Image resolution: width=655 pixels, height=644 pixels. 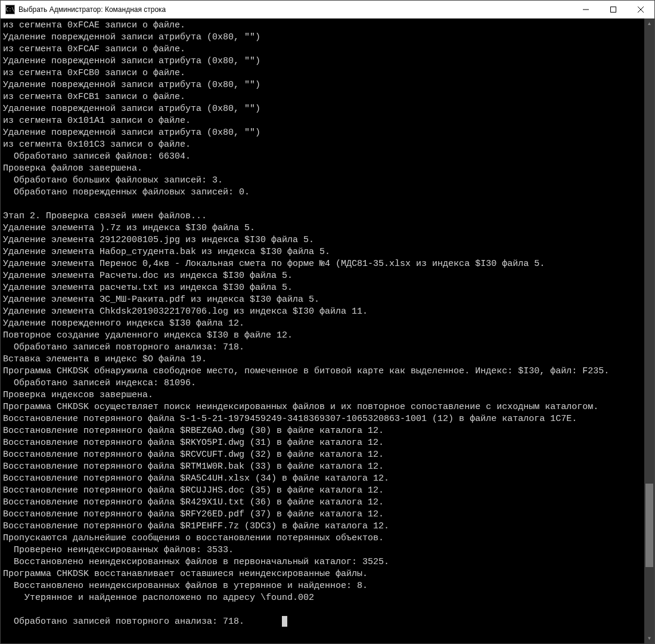 What do you see at coordinates (650, 525) in the screenshot?
I see `scroll-thumb` at bounding box center [650, 525].